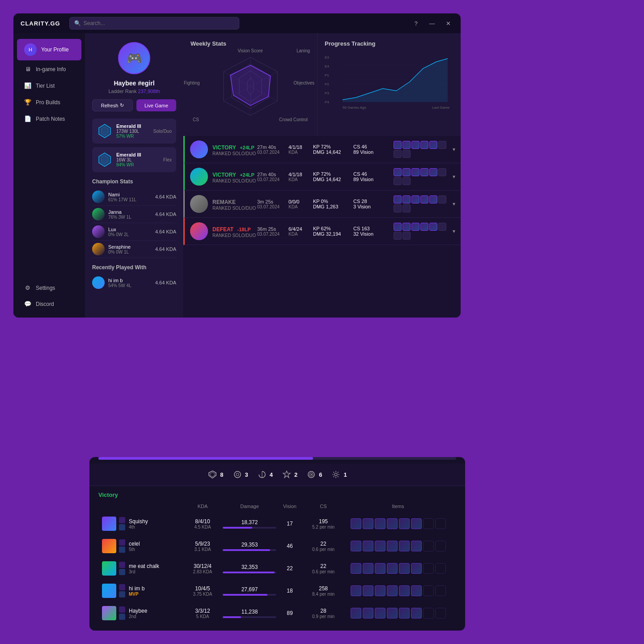 This screenshot has width=644, height=644. Describe the element at coordinates (49, 69) in the screenshot. I see `sidebar-item-ingame: 🖥 In-game Info` at that location.